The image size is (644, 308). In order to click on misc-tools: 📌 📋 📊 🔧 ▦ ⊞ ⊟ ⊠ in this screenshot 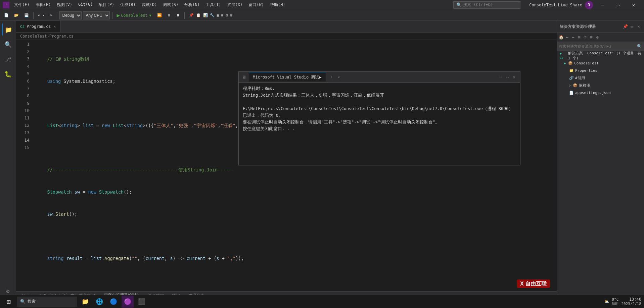, I will do `click(211, 15)`.